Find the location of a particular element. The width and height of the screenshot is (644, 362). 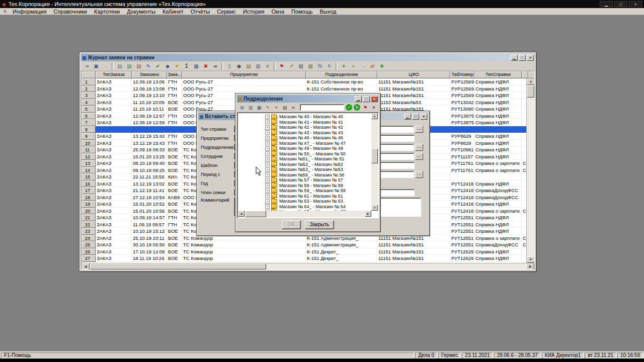

forward-icon: → is located at coordinates (106, 66).